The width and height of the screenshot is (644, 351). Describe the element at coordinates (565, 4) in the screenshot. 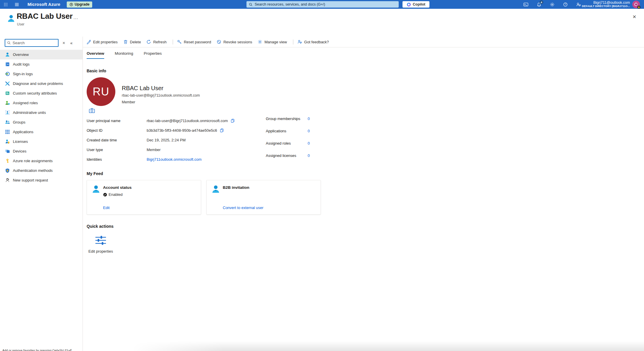

I see `help-icon: ?` at that location.